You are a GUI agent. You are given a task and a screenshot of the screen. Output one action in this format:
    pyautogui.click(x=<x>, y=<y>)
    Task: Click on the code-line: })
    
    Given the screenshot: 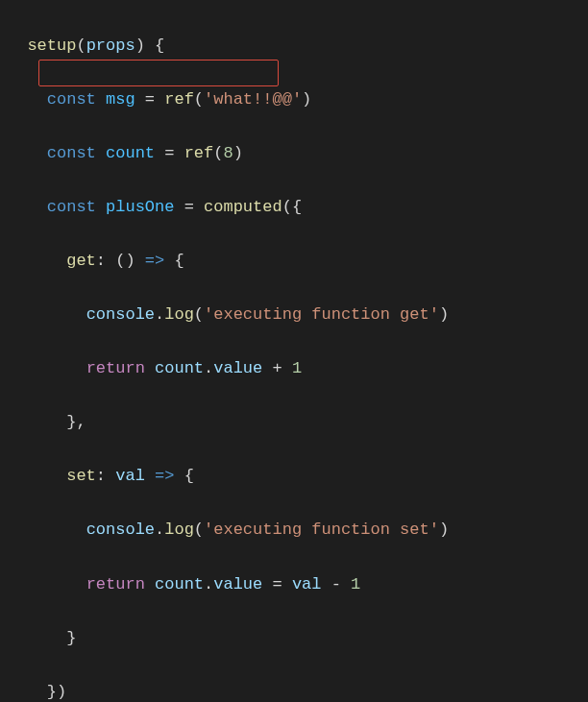 What is the action you would take?
    pyautogui.click(x=298, y=690)
    